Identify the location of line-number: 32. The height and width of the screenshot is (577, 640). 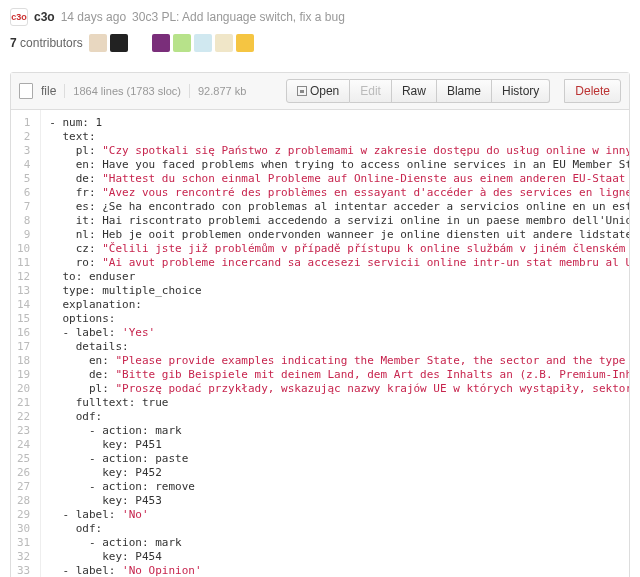
(24, 557).